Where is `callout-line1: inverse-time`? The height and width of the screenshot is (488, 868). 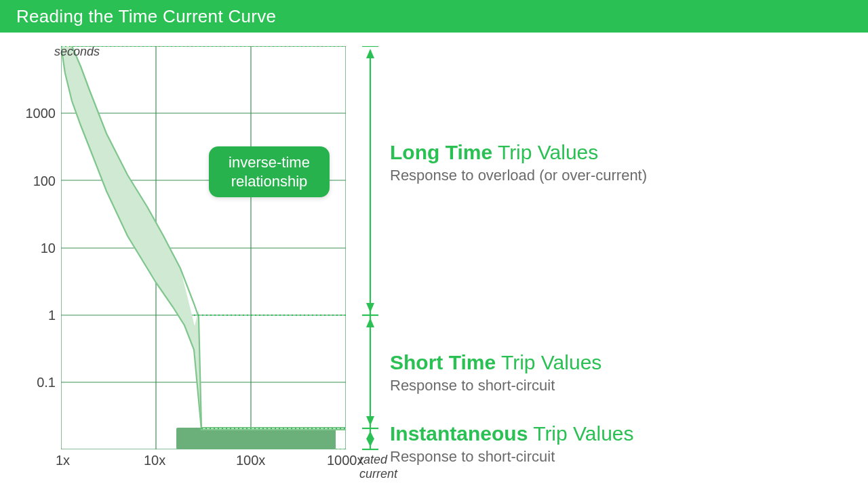 callout-line1: inverse-time is located at coordinates (269, 163).